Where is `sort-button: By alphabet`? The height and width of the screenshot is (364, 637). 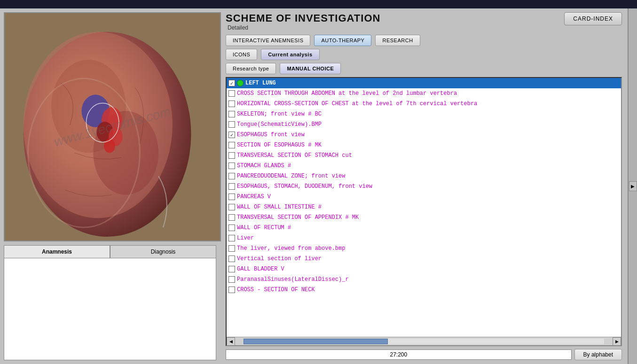 sort-button: By alphabet is located at coordinates (598, 355).